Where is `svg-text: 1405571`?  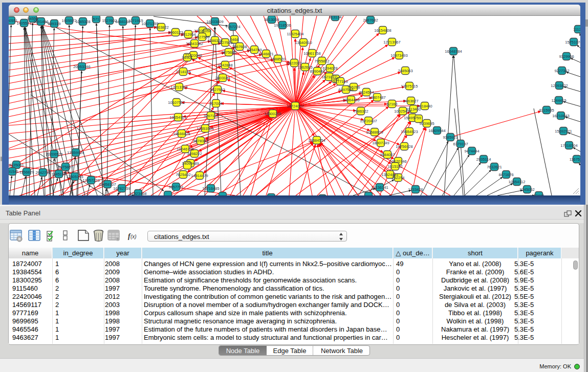
svg-text: 1405571 is located at coordinates (24, 24).